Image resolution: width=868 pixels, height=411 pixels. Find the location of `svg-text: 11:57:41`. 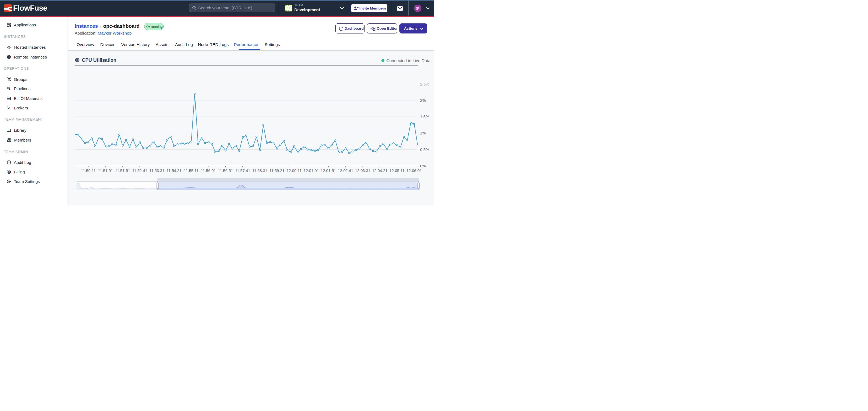

svg-text: 11:57:41 is located at coordinates (243, 171).